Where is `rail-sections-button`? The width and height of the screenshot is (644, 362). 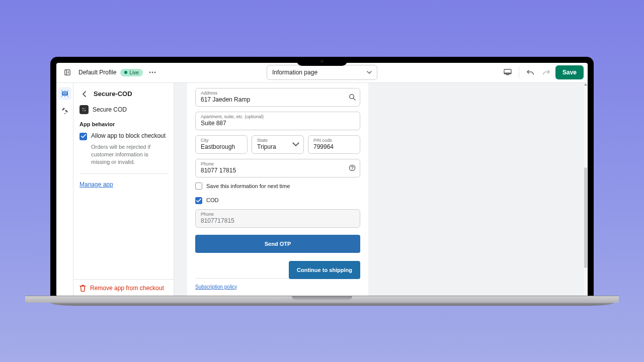
rail-sections-button is located at coordinates (65, 94).